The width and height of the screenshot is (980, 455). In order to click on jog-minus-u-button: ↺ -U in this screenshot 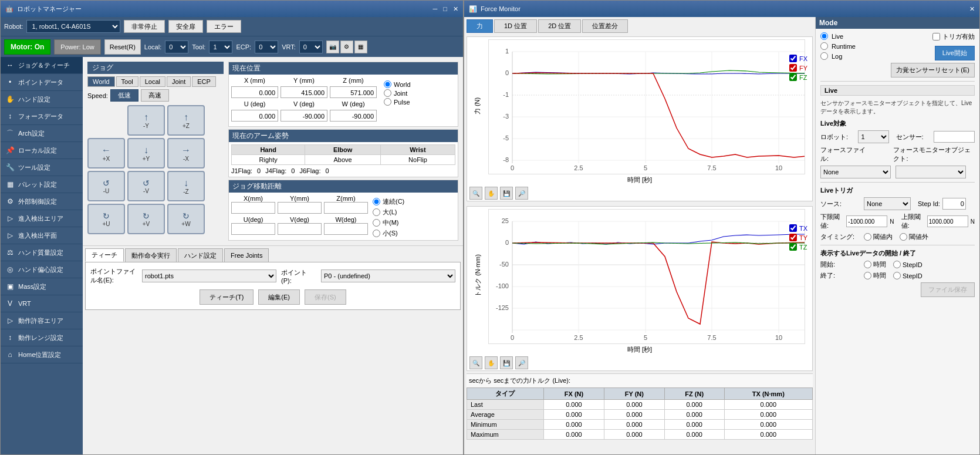, I will do `click(106, 186)`.